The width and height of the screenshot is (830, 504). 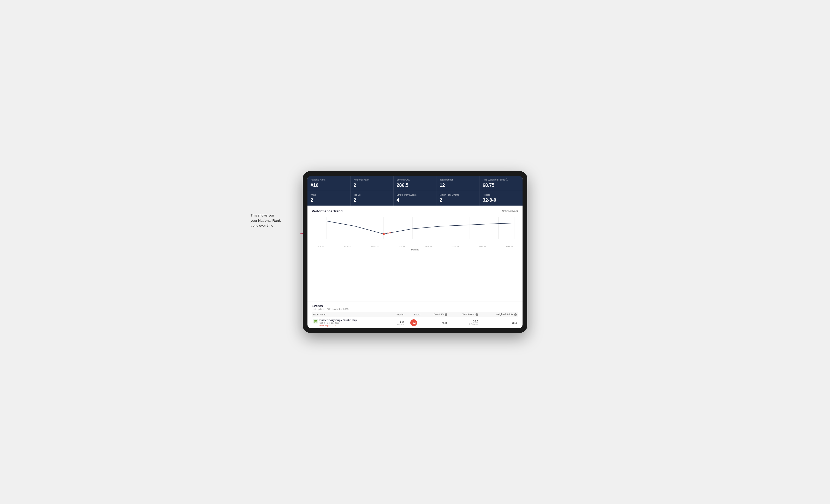 What do you see at coordinates (329, 180) in the screenshot?
I see `stat-national-rank-label: National Rank` at bounding box center [329, 180].